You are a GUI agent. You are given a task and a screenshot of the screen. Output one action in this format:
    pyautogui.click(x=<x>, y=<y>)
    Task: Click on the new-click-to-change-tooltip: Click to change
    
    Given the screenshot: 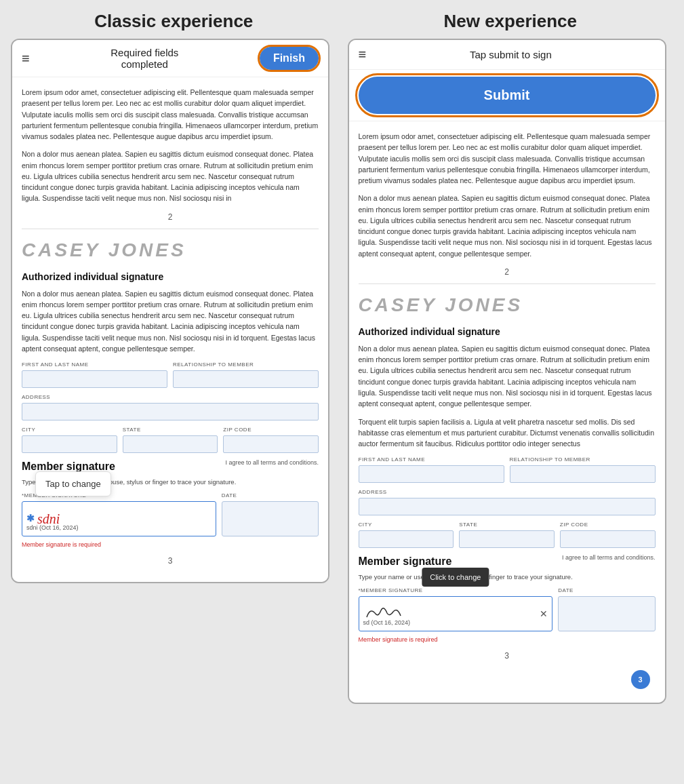 What is the action you would take?
    pyautogui.click(x=456, y=578)
    